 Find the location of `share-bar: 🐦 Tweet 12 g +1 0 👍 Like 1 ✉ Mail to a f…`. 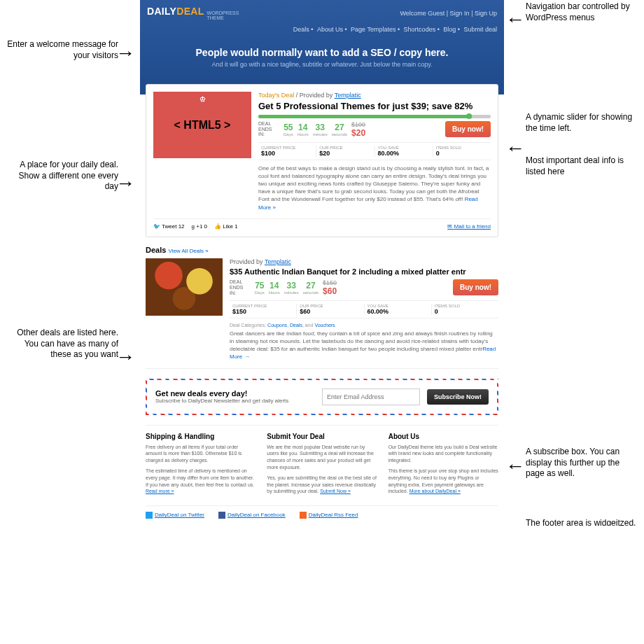

share-bar: 🐦 Tweet 12 g +1 0 👍 Like 1 ✉ Mail to a f… is located at coordinates (322, 224).